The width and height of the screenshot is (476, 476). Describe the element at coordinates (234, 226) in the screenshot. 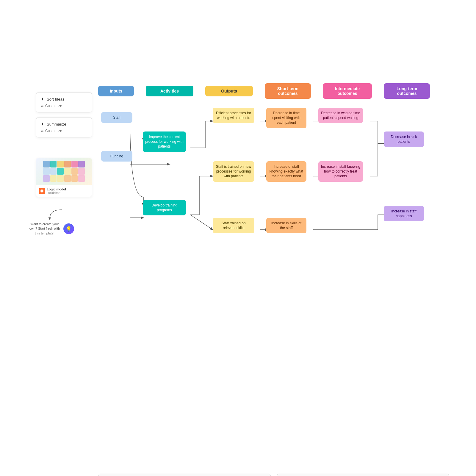

I see `trained-skills-node: Staff trained on relevant skills` at that location.